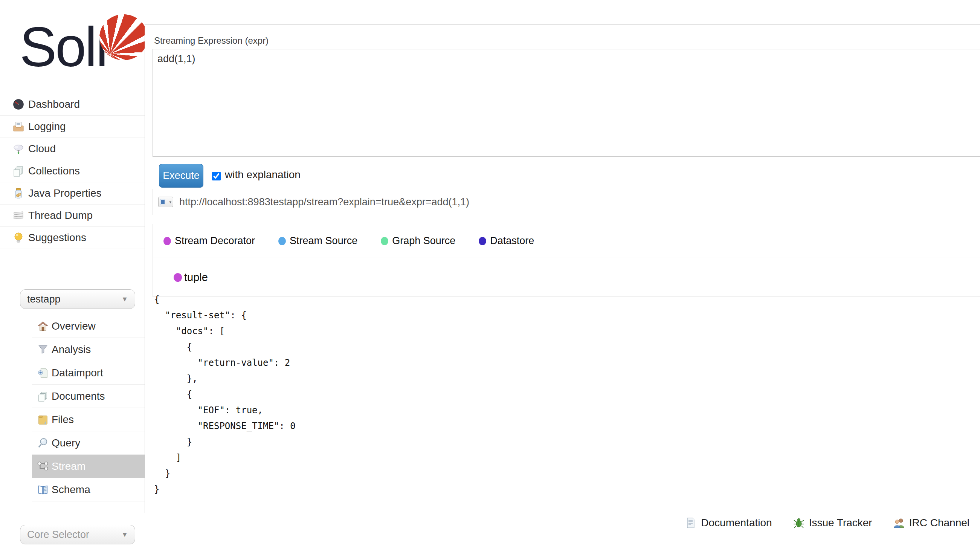  Describe the element at coordinates (72, 193) in the screenshot. I see `sidebar-item-java-properties: Java Properties` at that location.